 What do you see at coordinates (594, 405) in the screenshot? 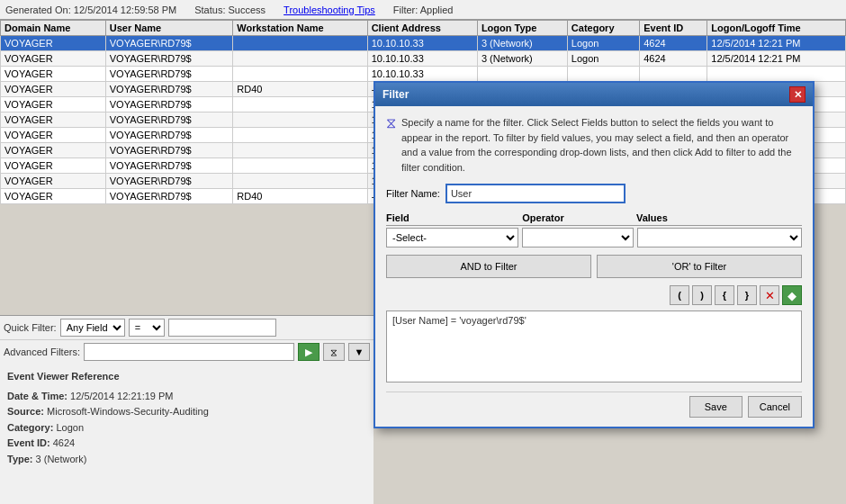
I see `dialog-bottom-buttons: Save Cancel` at bounding box center [594, 405].